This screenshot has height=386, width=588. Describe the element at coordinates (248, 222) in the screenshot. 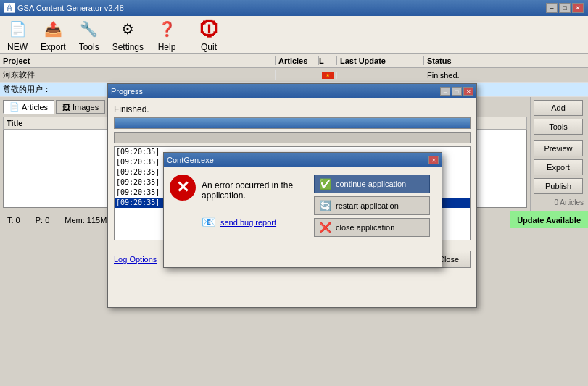

I see `send-bug-label: send bug report` at that location.